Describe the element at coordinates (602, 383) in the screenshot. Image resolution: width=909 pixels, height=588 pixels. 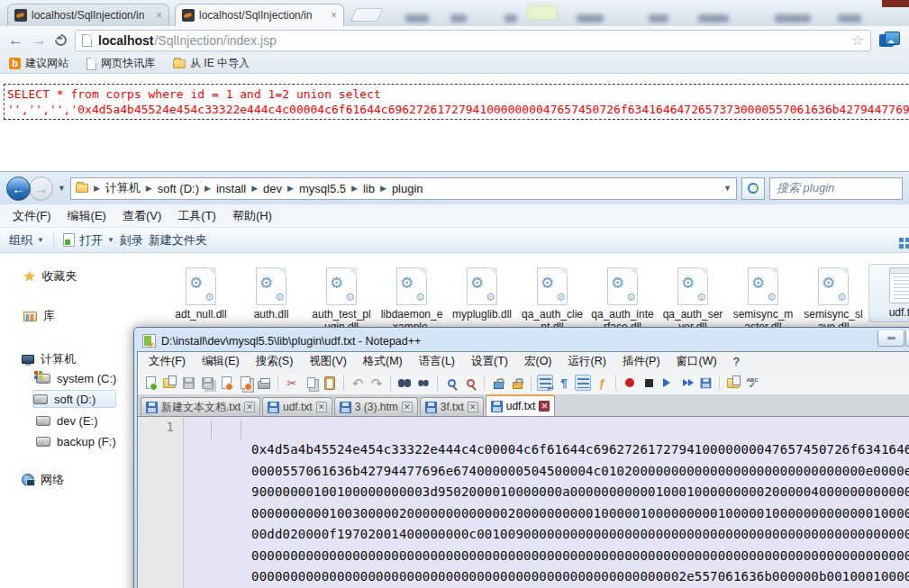
I see `function-list-icon: ƒ` at that location.